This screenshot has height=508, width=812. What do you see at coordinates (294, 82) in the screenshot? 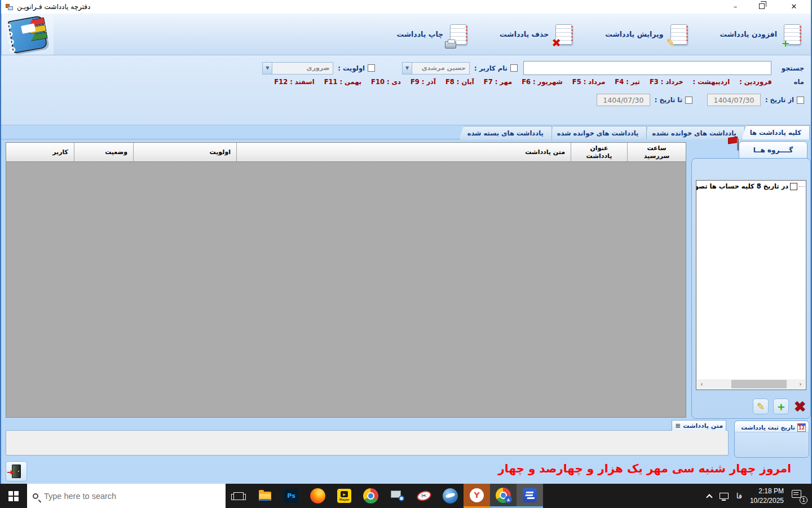
I see `month-esfand: اسفند : F12` at bounding box center [294, 82].